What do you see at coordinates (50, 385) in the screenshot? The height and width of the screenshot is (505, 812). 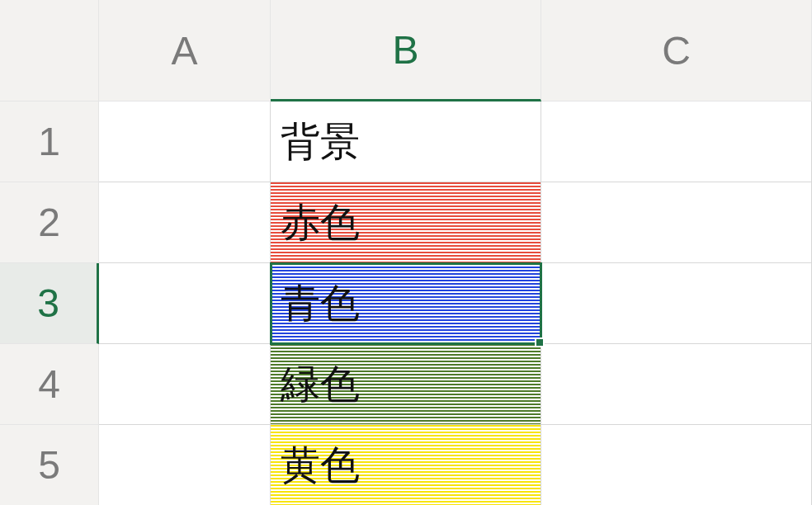 I see `row-header-4: 4` at bounding box center [50, 385].